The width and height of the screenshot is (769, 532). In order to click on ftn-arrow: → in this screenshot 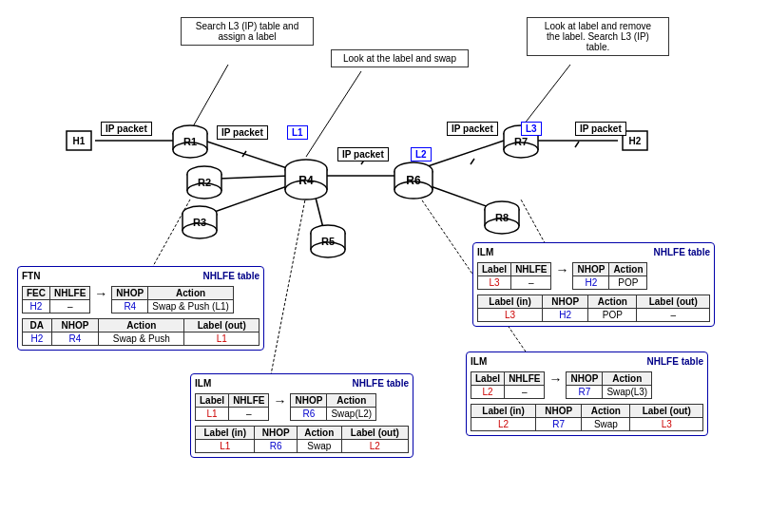, I will do `click(101, 294)`.